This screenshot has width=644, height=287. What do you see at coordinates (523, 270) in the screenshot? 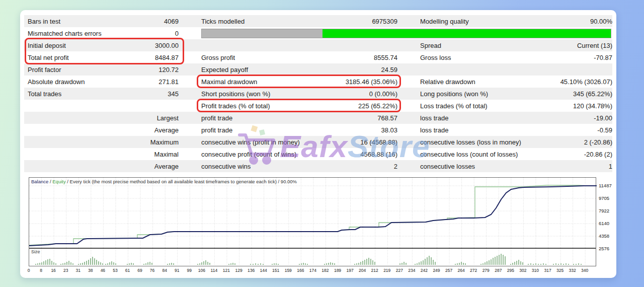
I see `x-tick-label: 302` at bounding box center [523, 270].